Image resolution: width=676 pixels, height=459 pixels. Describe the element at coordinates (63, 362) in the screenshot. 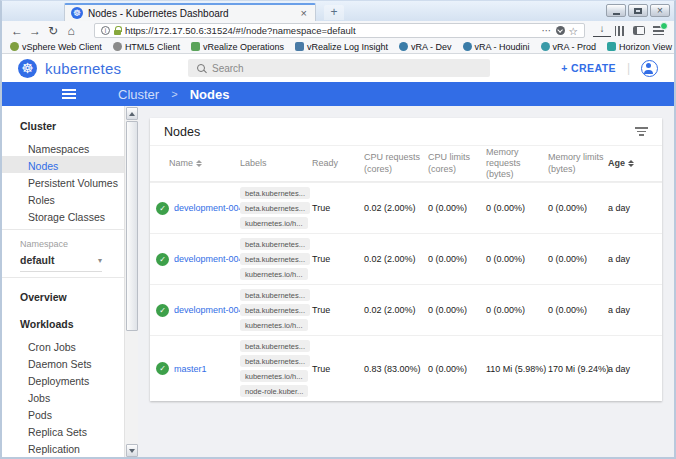

I see `sidebar-item-daemon-sets: Daemon Sets` at that location.